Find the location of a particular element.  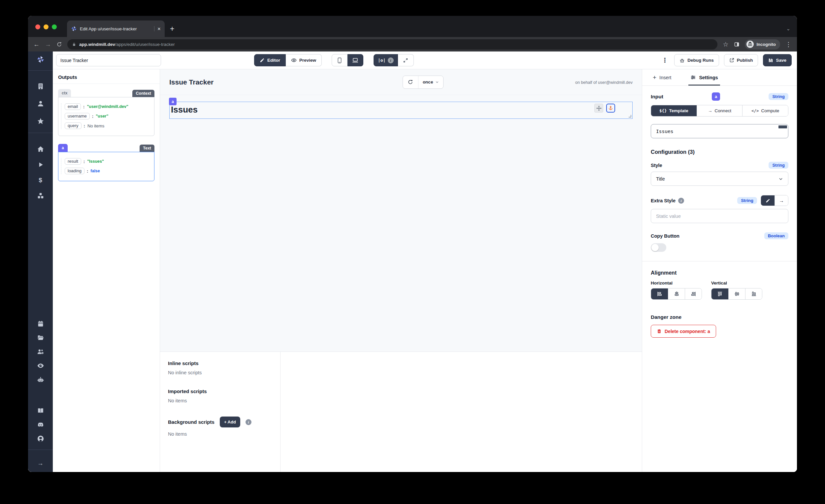

tab-insert: + Insert is located at coordinates (662, 77).